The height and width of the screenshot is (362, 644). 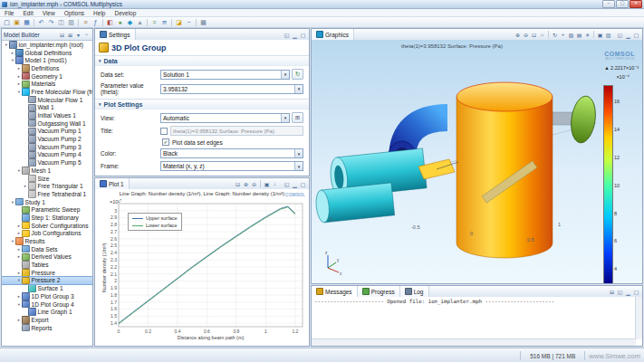 What do you see at coordinates (47, 163) in the screenshot?
I see `tree-item-vacuum-pump-5: Vacuum Pump 5` at bounding box center [47, 163].